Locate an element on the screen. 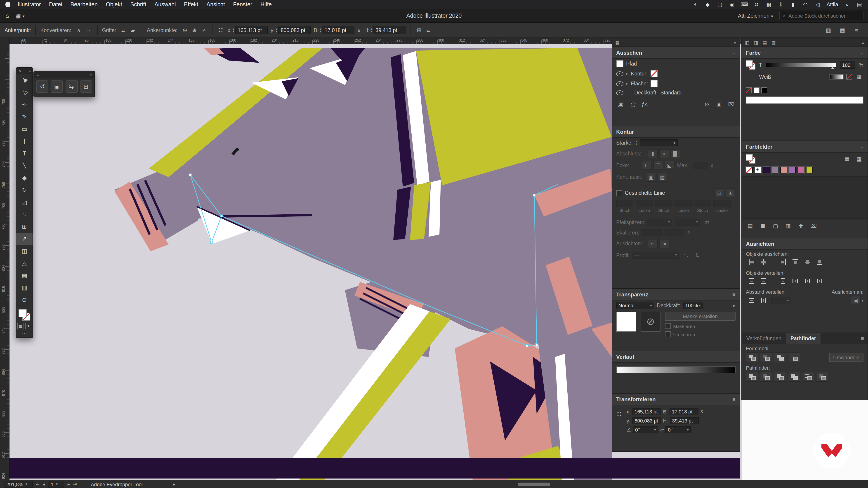 This screenshot has height=488, width=868. sync-icon: ◆ is located at coordinates (708, 5).